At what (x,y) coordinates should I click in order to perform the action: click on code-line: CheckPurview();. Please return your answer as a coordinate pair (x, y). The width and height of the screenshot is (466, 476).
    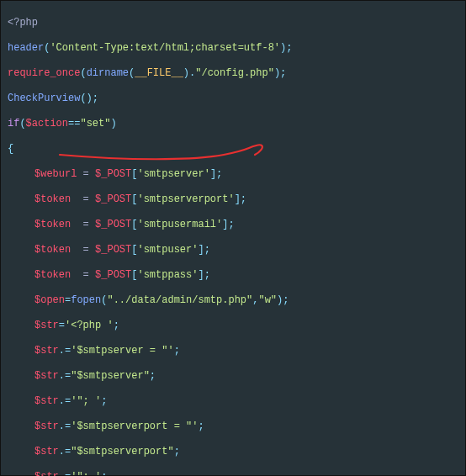
    Looking at the image, I should click on (233, 99).